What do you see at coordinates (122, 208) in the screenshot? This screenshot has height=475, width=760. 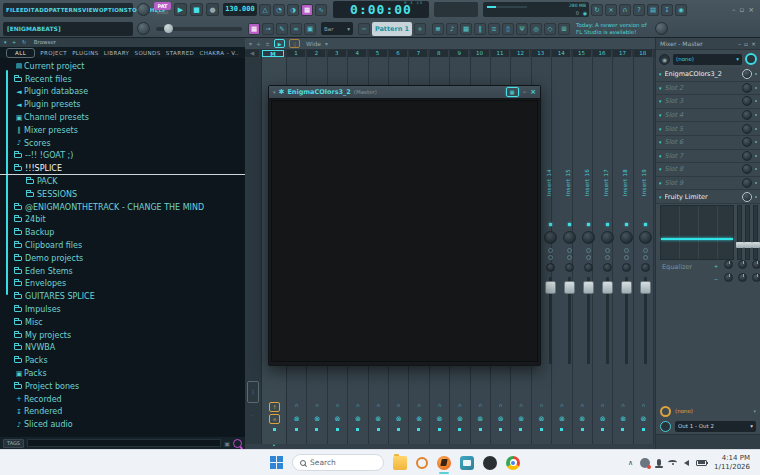 I see `browser-item: @ENIGMAONTHETRACK - CHANGE THE MIND` at bounding box center [122, 208].